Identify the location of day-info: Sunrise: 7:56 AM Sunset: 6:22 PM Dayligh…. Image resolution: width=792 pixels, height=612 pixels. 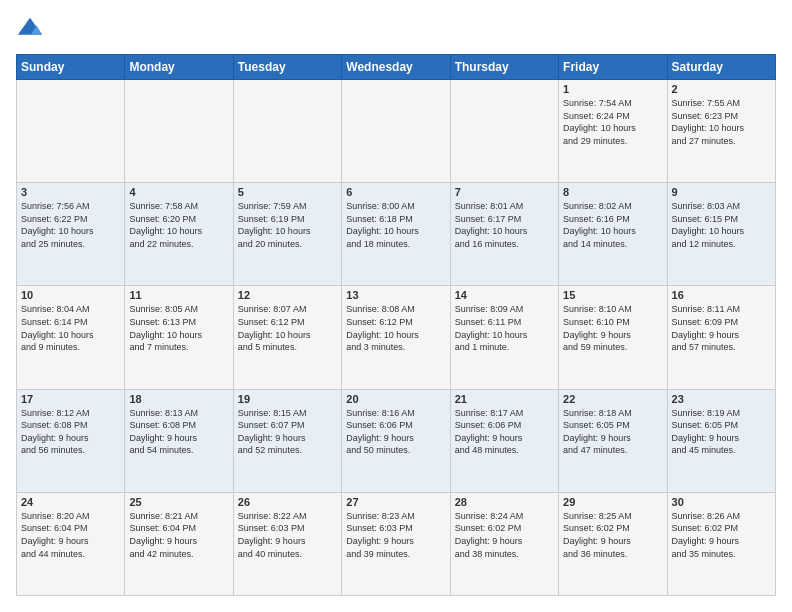
(70, 225).